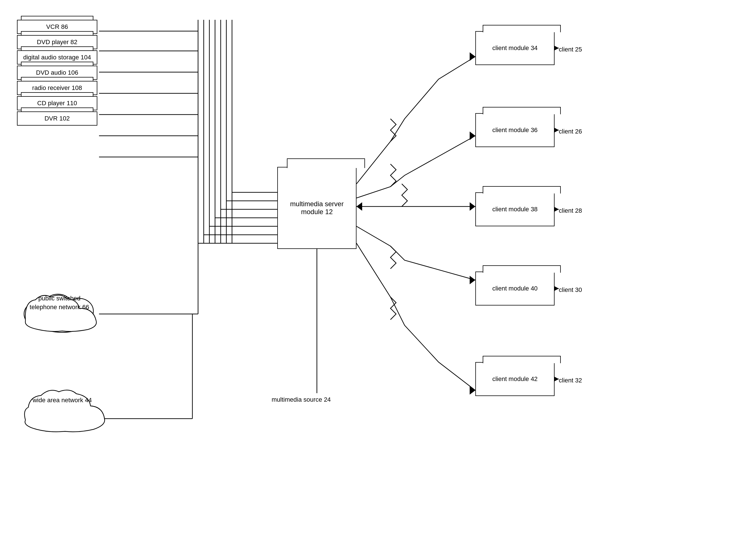 The width and height of the screenshot is (756, 553). I want to click on digital-audio-label: digital audio storage 104, so click(57, 58).